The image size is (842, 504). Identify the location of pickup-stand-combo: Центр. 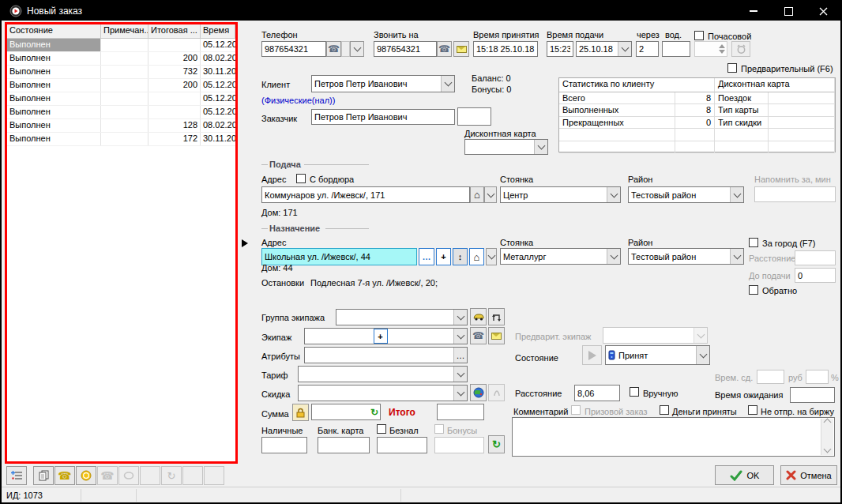
(561, 194).